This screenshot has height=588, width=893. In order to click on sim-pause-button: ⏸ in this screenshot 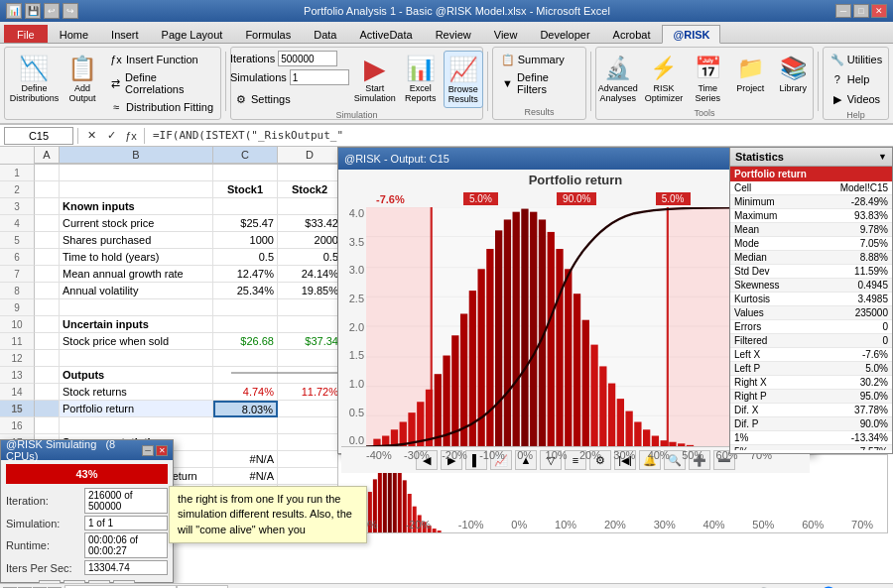, I will do `click(74, 581)`.